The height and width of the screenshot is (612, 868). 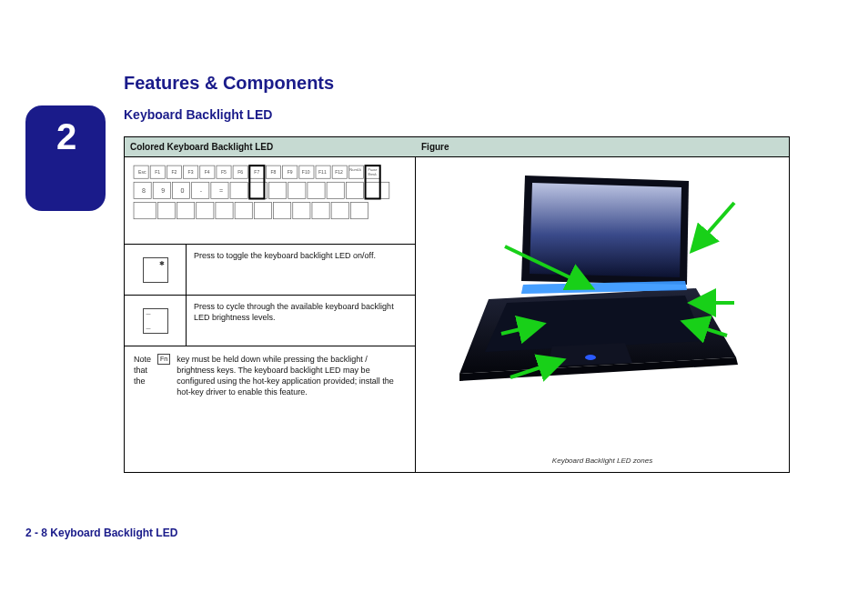 What do you see at coordinates (66, 158) in the screenshot?
I see `page-index-tab: 2` at bounding box center [66, 158].